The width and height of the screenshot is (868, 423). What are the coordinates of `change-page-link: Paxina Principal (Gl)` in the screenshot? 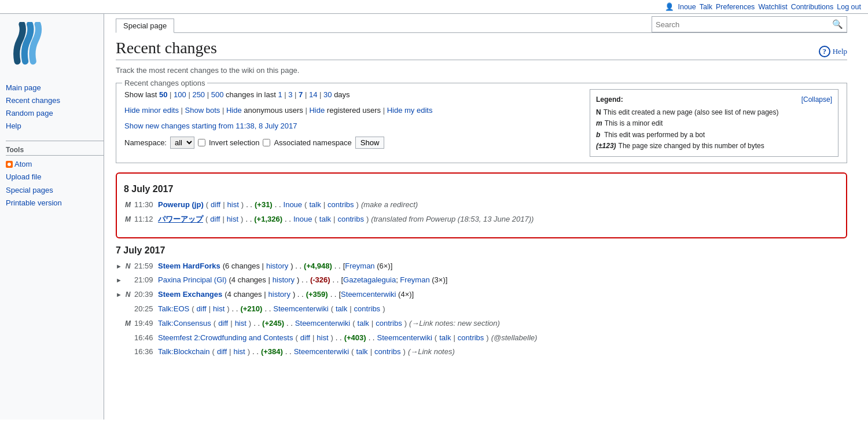 It's located at (192, 280).